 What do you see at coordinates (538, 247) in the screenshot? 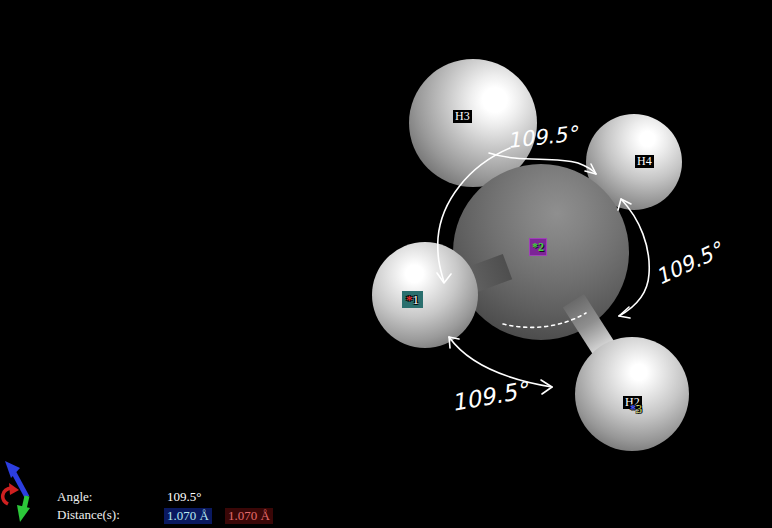
I see `selection-marker-2-carbon: *2` at bounding box center [538, 247].